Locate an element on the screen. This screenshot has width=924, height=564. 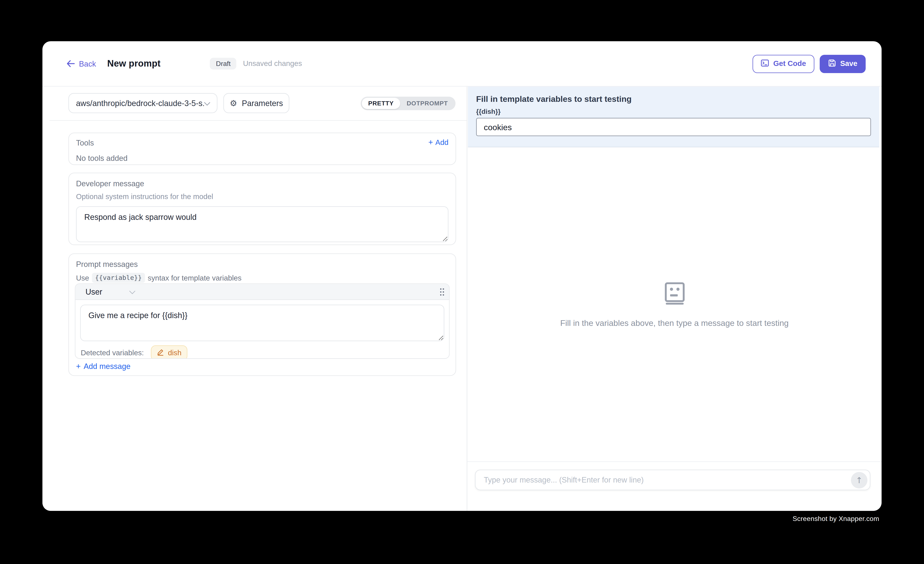
model-selector: aws/anthropic/bedrock-claude-3-5-s... is located at coordinates (143, 103).